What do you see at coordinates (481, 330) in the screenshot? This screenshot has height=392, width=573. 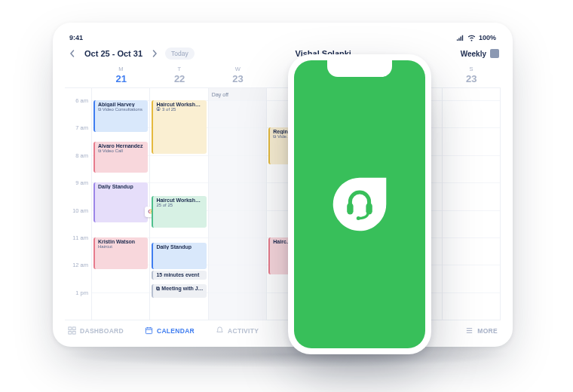 I see `nav-more: MORE` at bounding box center [481, 330].